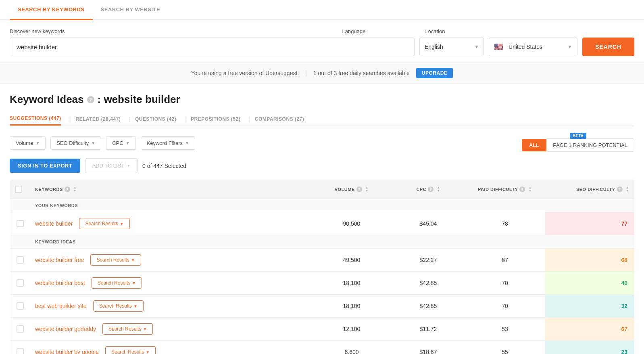  What do you see at coordinates (590, 283) in the screenshot?
I see `row-seo-difficulty: 40` at bounding box center [590, 283].